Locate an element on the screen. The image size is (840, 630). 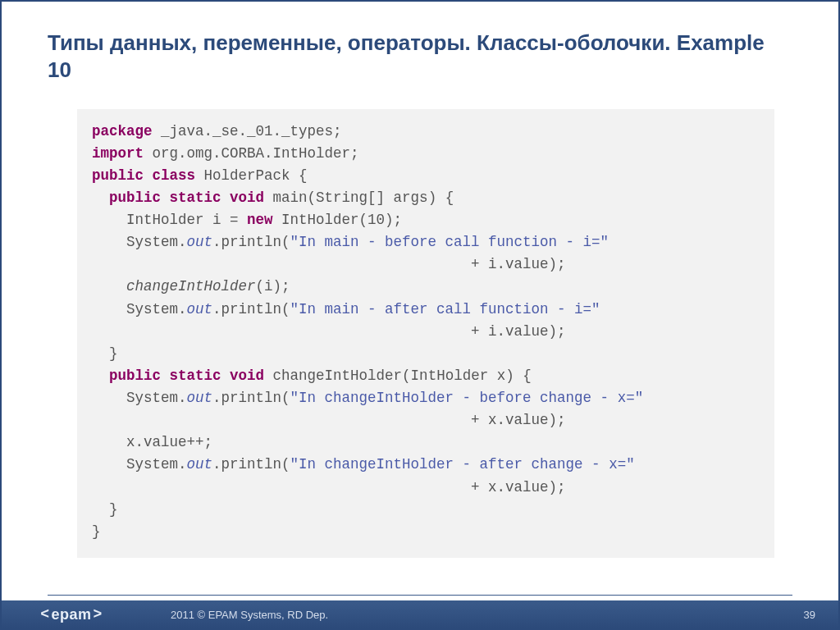
chevron-left-icon: < is located at coordinates (44, 614).